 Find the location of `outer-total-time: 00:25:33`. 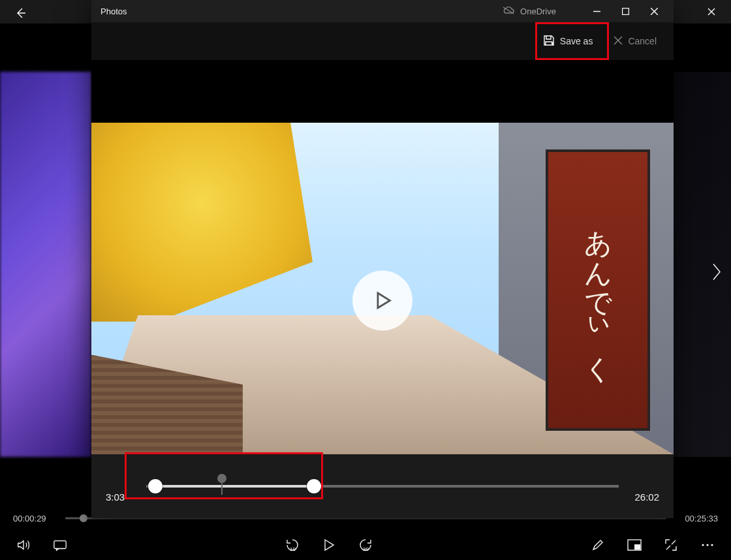

outer-total-time: 00:25:33 is located at coordinates (695, 518).